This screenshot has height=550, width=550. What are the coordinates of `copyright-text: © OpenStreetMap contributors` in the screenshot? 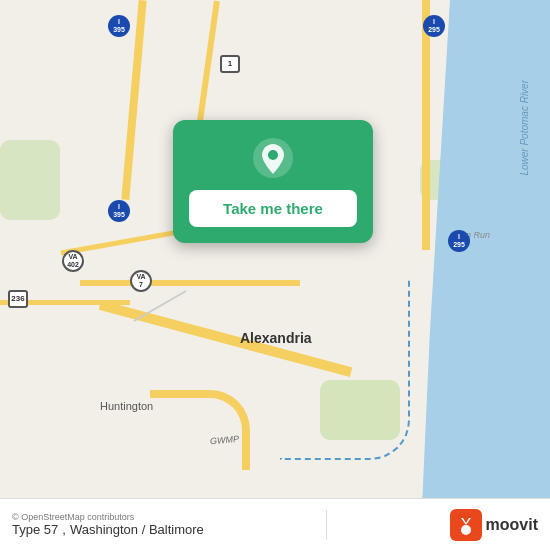 It's located at (108, 517).